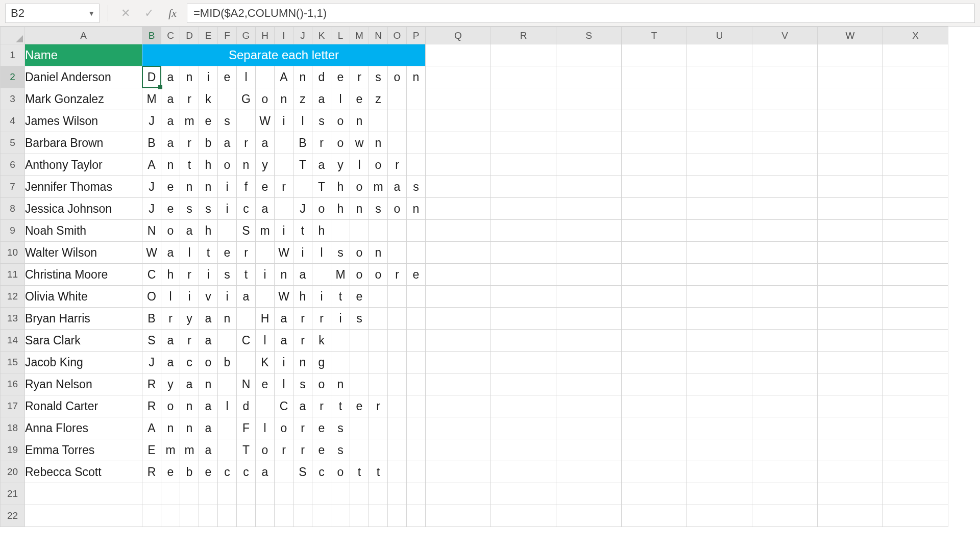 This screenshot has height=551, width=980. What do you see at coordinates (785, 36) in the screenshot?
I see `column-header-V: V` at bounding box center [785, 36].